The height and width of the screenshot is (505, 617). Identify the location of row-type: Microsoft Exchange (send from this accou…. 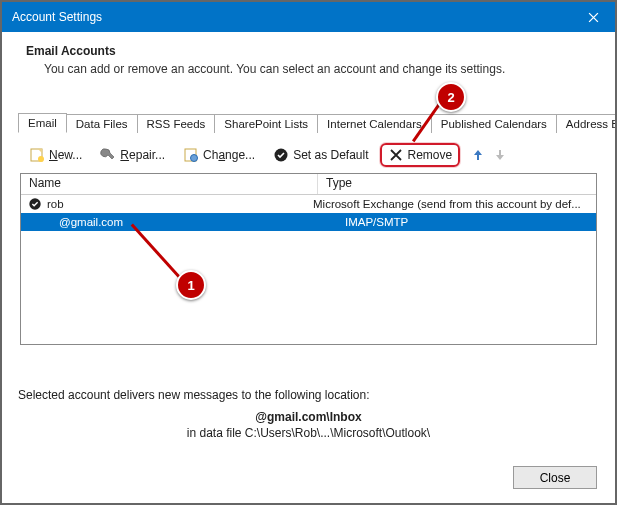
(452, 204).